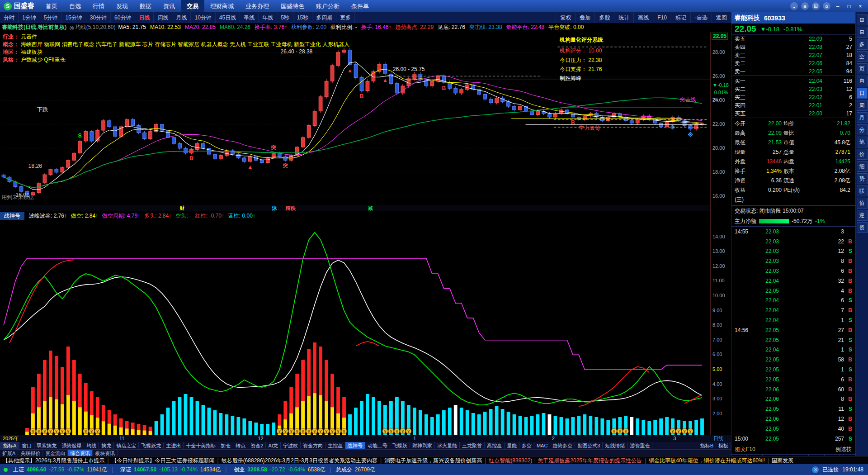  What do you see at coordinates (292, 6) in the screenshot?
I see `menu-item: 国盛特色` at bounding box center [292, 6].